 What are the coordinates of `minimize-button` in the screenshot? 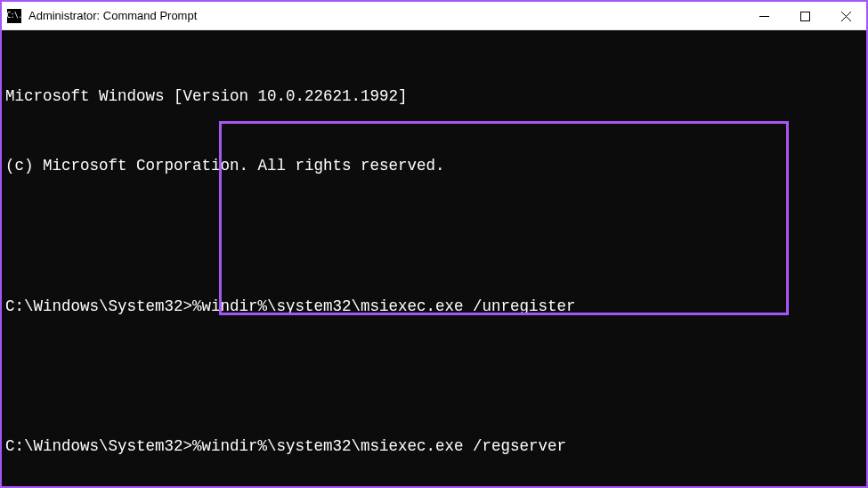 It's located at (764, 16).